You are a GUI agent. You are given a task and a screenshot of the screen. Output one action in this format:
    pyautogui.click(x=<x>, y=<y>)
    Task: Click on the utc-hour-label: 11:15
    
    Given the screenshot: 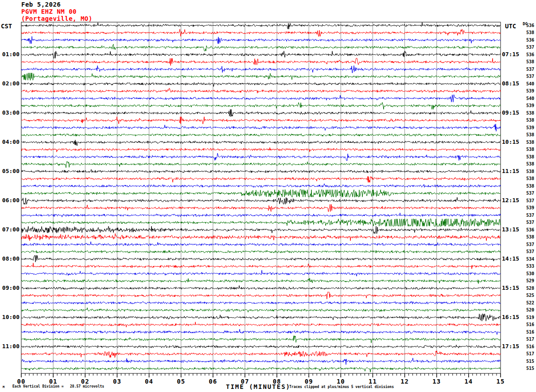 What is the action you would take?
    pyautogui.click(x=510, y=171)
    